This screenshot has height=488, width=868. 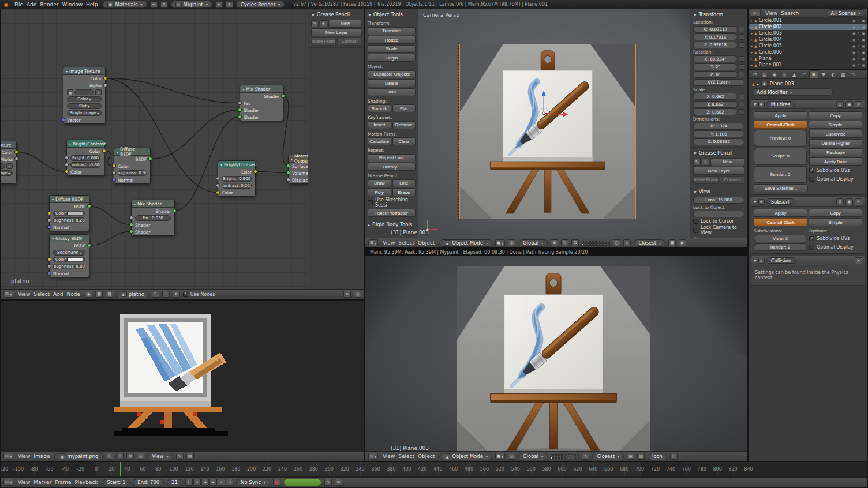 What do you see at coordinates (24, 456) in the screenshot?
I see `menu-view: View` at bounding box center [24, 456].